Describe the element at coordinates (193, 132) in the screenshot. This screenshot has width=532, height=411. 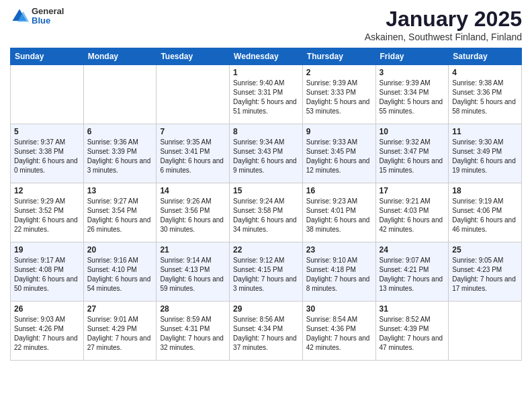
I see `day-number: 7` at that location.